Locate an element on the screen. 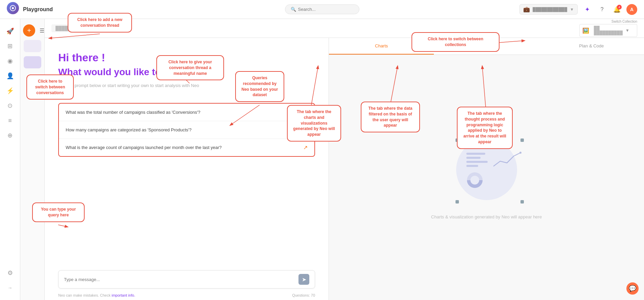 This screenshot has height=300, width=644. questions-count: Questions: 70 is located at coordinates (304, 295).